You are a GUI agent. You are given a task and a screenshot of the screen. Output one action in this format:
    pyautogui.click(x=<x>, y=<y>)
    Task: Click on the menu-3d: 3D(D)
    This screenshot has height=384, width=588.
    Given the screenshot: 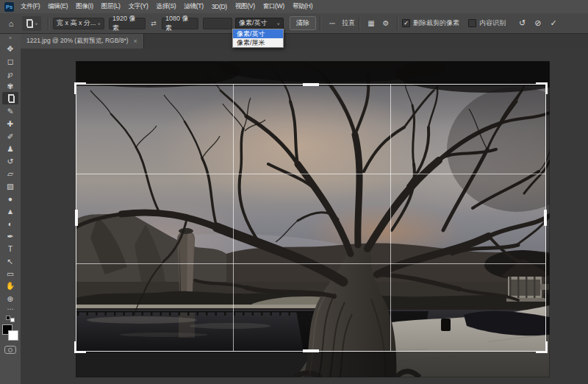 What is the action you would take?
    pyautogui.click(x=219, y=7)
    